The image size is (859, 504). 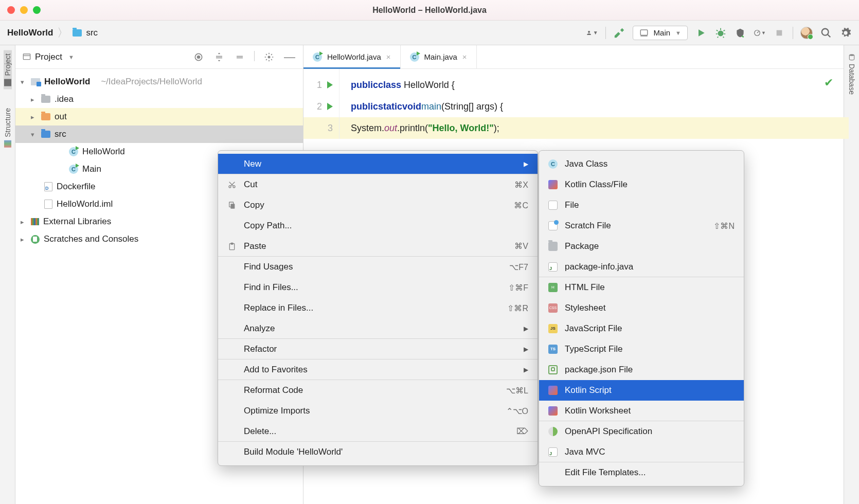 What do you see at coordinates (719, 33) in the screenshot?
I see `toolbar-right: ▼ Main ▼ ▼` at bounding box center [719, 33].